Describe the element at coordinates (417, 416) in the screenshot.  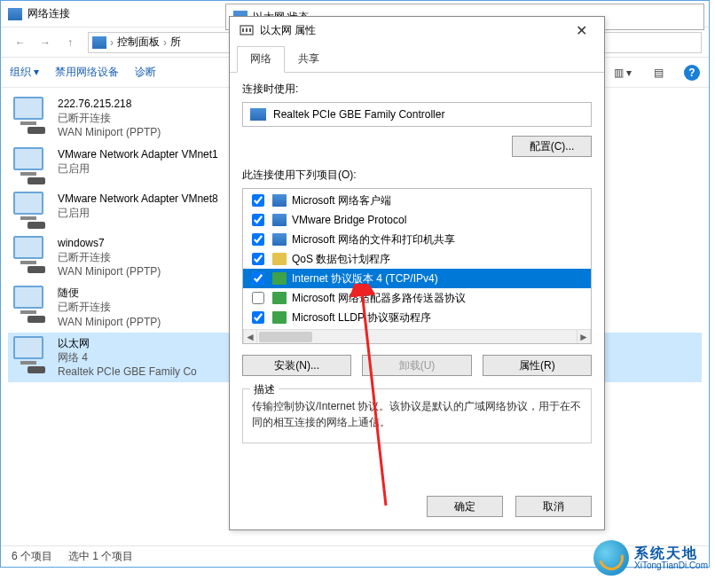
I see `description-group: 描述 传输控制协议/Internet 协议。该协议是默认的广域网络协议，用于在不…` at that location.